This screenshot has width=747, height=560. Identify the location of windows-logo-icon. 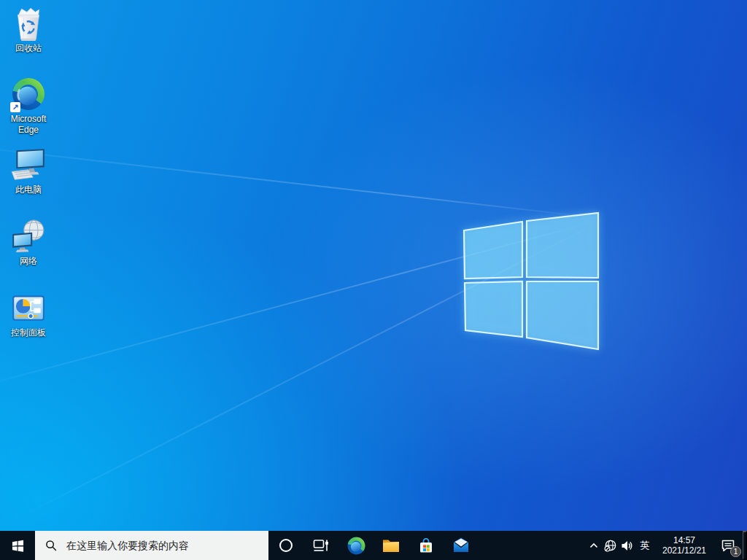
(18, 545).